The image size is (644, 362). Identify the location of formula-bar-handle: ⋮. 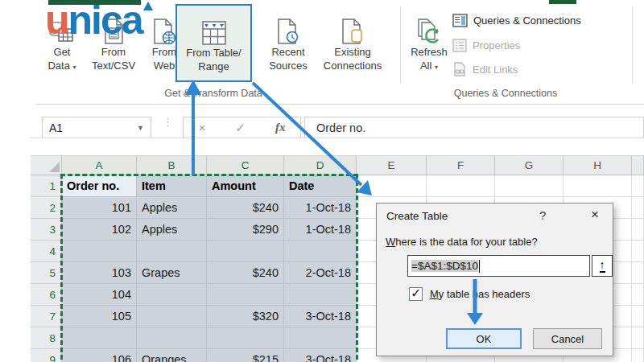
(167, 122).